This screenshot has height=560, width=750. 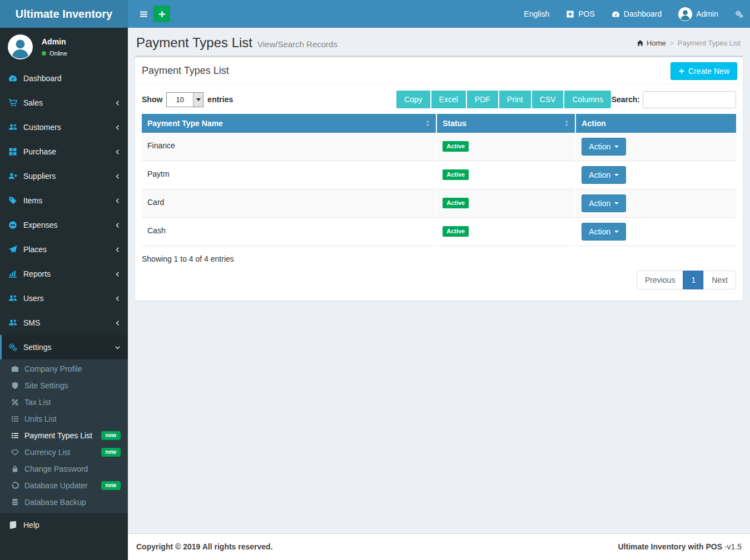 I want to click on table-controls: Show 10 entries CopyExcelPDFPrintCSVColu…, so click(x=439, y=99).